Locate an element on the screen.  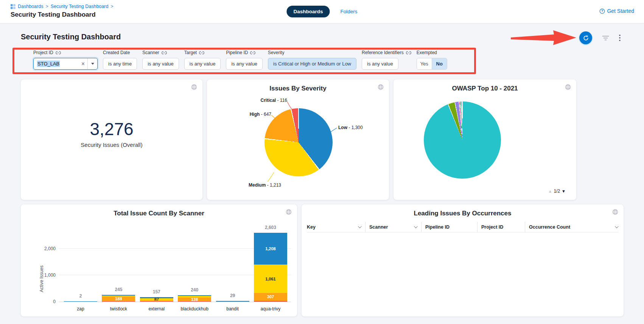
clear-icon: × is located at coordinates (83, 64).